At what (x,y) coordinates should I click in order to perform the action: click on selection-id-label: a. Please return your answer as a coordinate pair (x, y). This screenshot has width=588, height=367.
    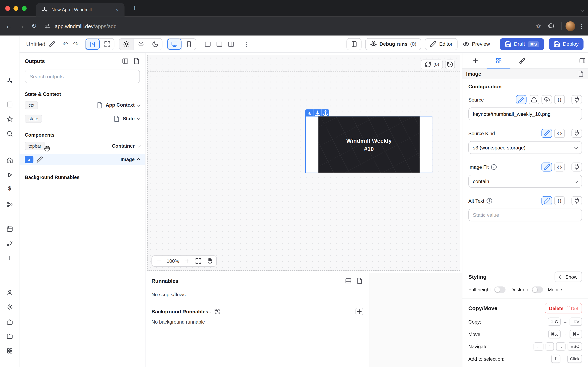
    Looking at the image, I should click on (310, 113).